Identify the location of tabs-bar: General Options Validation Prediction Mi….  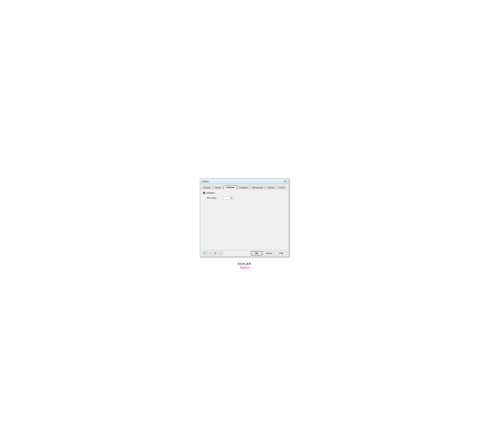
(245, 187).